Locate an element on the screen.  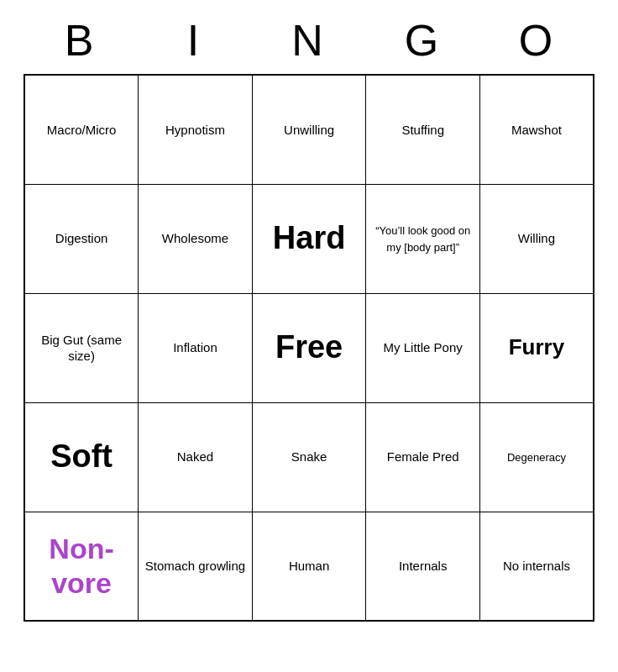
table-row: Big Gut (same size) Inflation Free My Li… is located at coordinates (309, 348).